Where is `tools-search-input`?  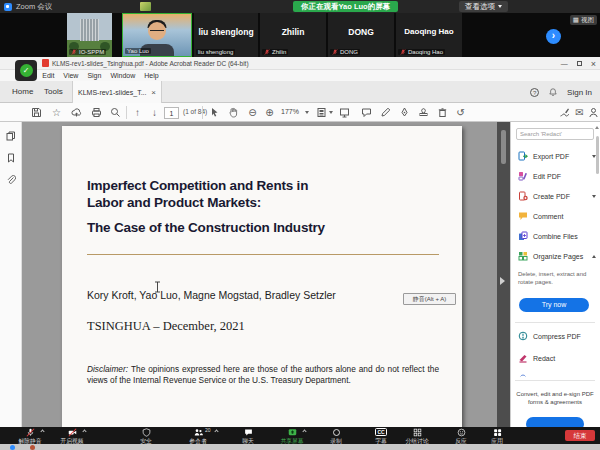
tools-search-input is located at coordinates (555, 134).